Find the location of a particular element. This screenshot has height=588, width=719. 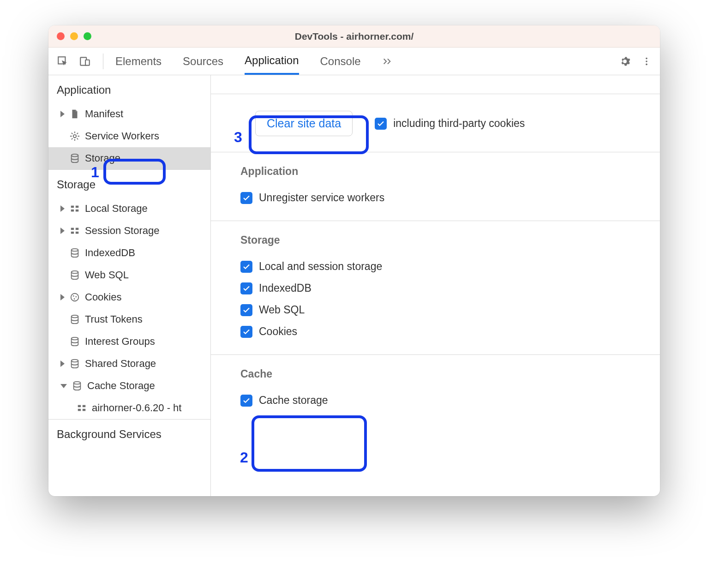

sidebar-item-label: Local Storage is located at coordinates (116, 209).